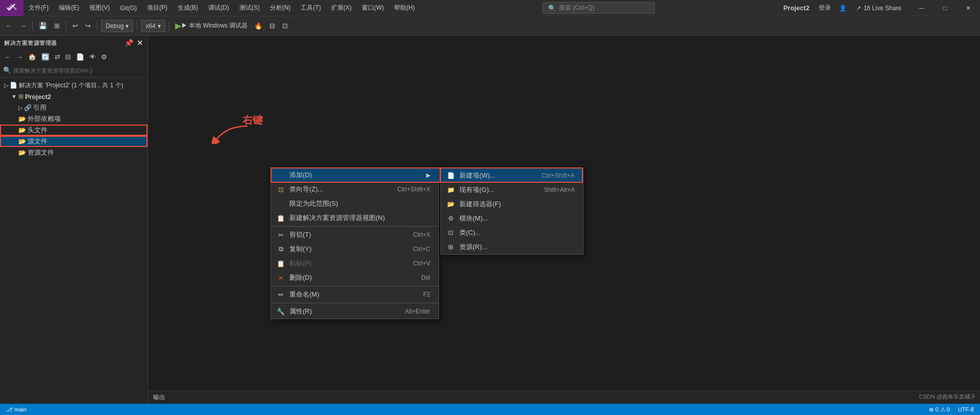 The height and width of the screenshot is (415, 980). I want to click on menu-edit: 编辑(E), so click(69, 8).